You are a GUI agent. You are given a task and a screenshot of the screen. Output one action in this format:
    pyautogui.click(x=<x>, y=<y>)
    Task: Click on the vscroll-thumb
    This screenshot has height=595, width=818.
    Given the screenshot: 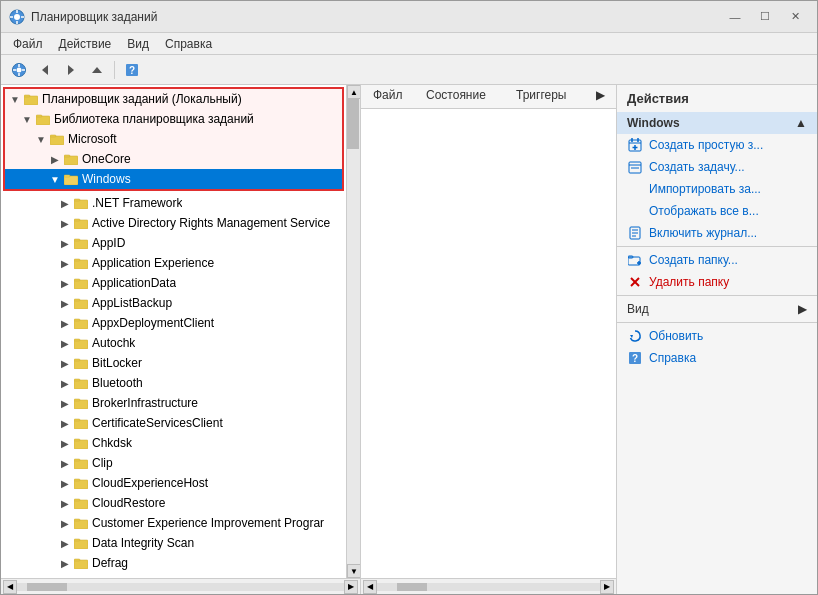 What is the action you would take?
    pyautogui.click(x=353, y=124)
    